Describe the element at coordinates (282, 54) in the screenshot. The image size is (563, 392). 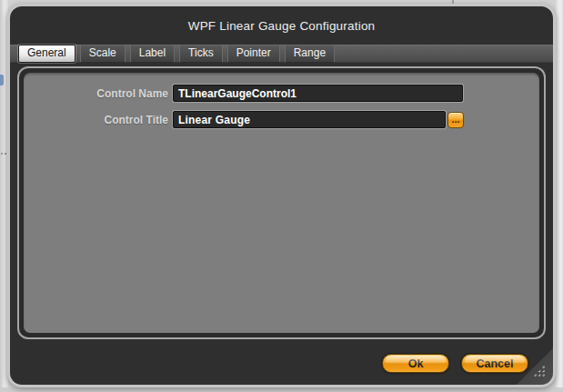
I see `tab-strip: General Scale Label Ticks Pointer Range` at that location.